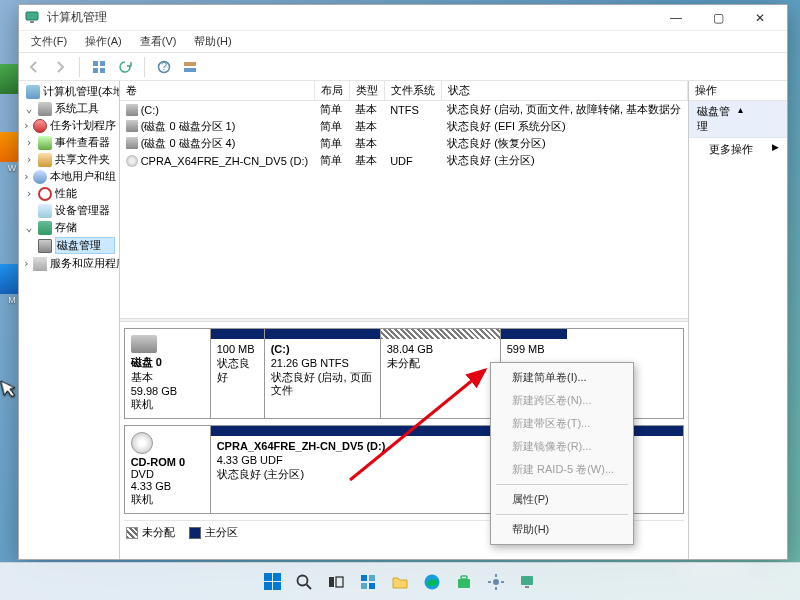 This screenshot has width=800, height=600. What do you see at coordinates (132, 161) in the screenshot?
I see `disc-icon` at bounding box center [132, 161].